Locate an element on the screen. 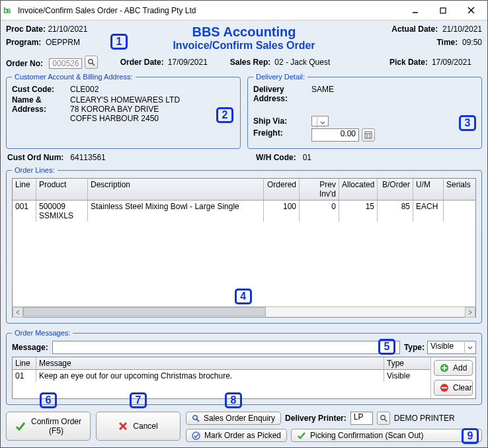  order-bar: Order No: 000526 Order Date:17/09/2021 S… is located at coordinates (244, 62).